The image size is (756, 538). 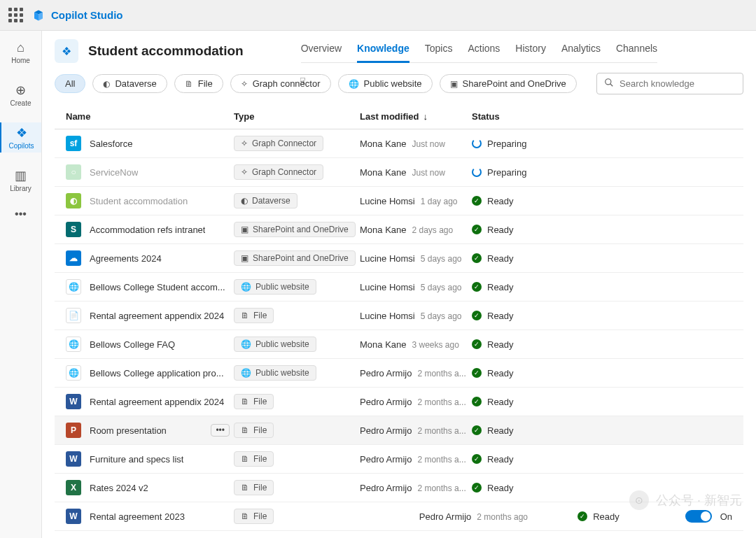 I want to click on row-name: Student accommodation, so click(x=139, y=201).